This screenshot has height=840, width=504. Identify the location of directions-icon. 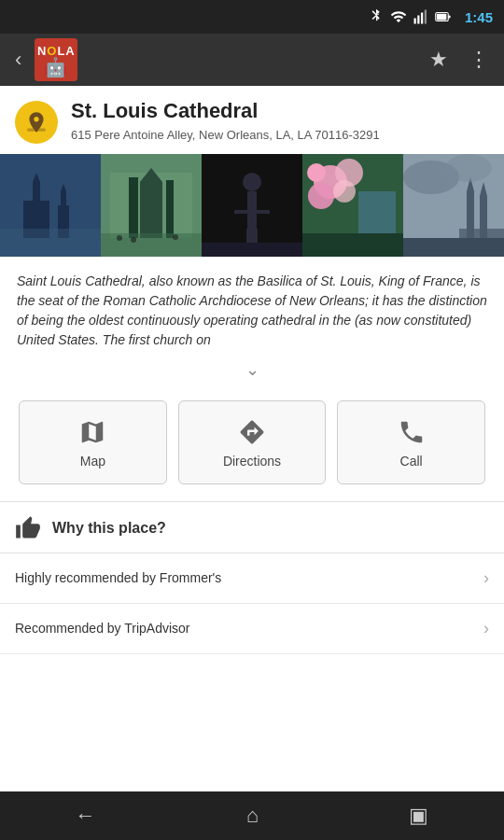
(252, 432).